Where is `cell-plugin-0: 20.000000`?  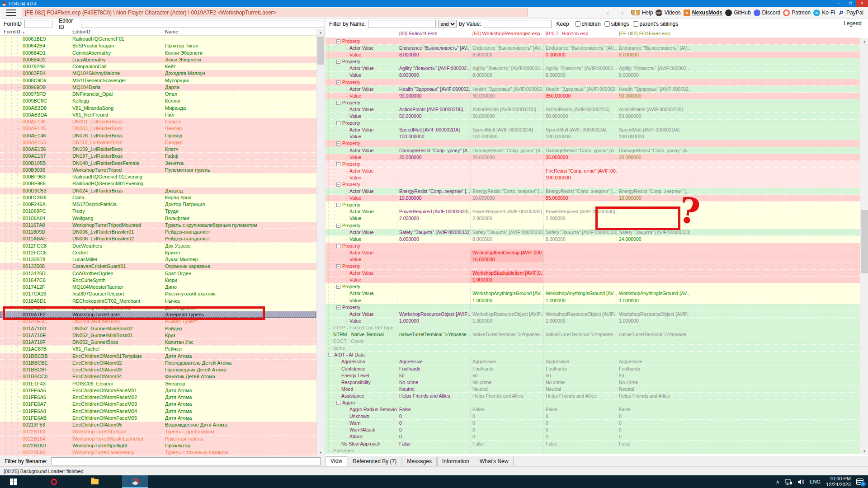 cell-plugin-0: 20.000000 is located at coordinates (434, 157).